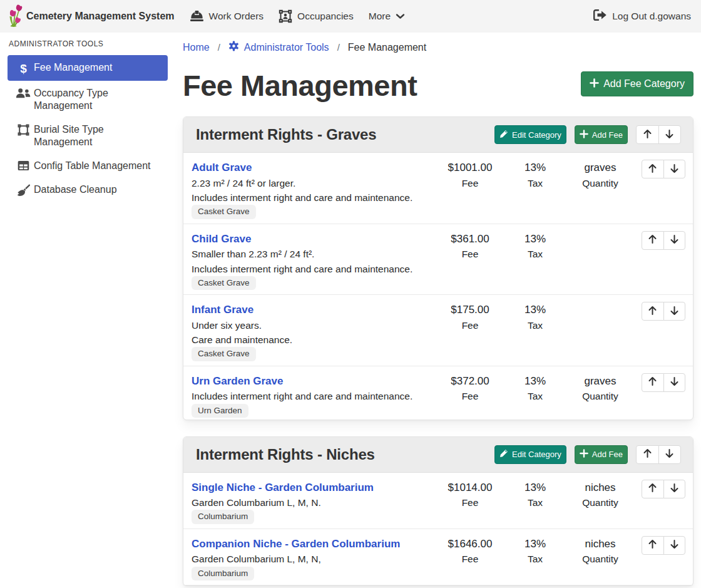  Describe the element at coordinates (600, 544) in the screenshot. I see `fee-quantity-value: niches` at that location.